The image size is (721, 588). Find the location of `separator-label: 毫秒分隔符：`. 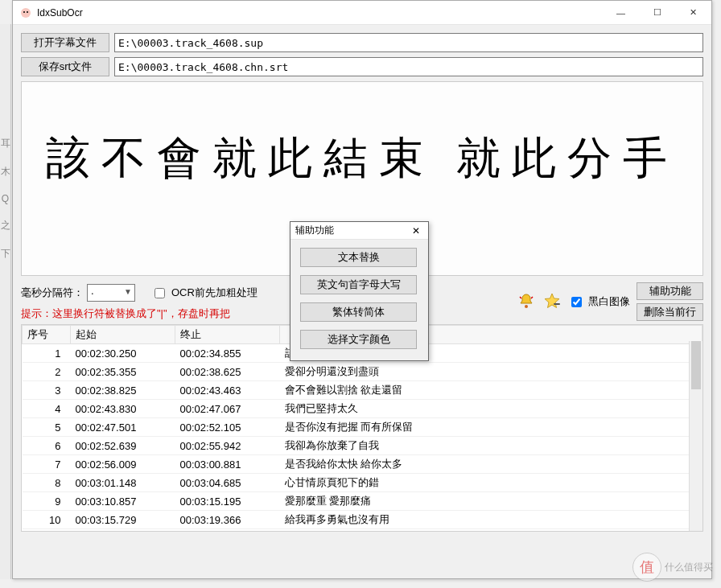

separator-label: 毫秒分隔符： is located at coordinates (52, 293).